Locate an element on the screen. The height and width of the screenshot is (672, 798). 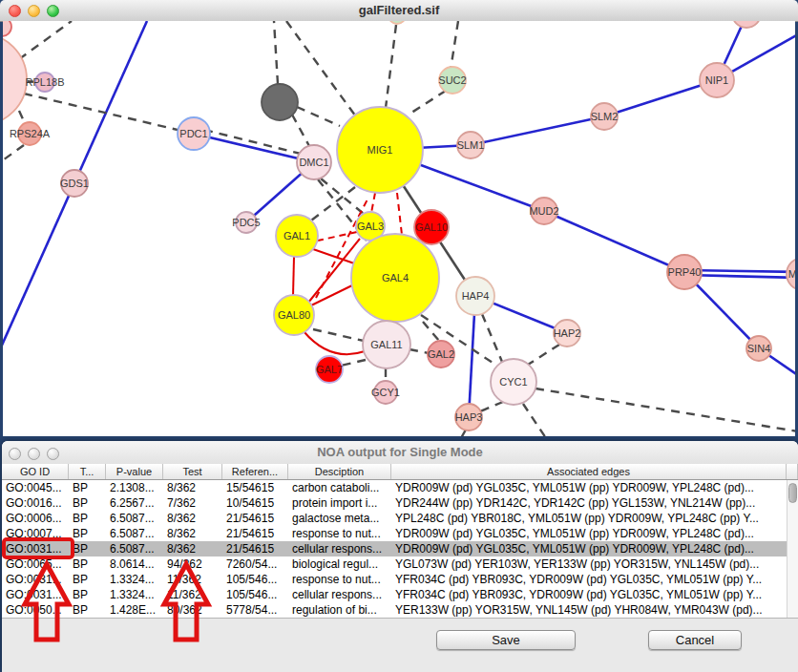
network-node-GAL10: GAL10 is located at coordinates (431, 227).